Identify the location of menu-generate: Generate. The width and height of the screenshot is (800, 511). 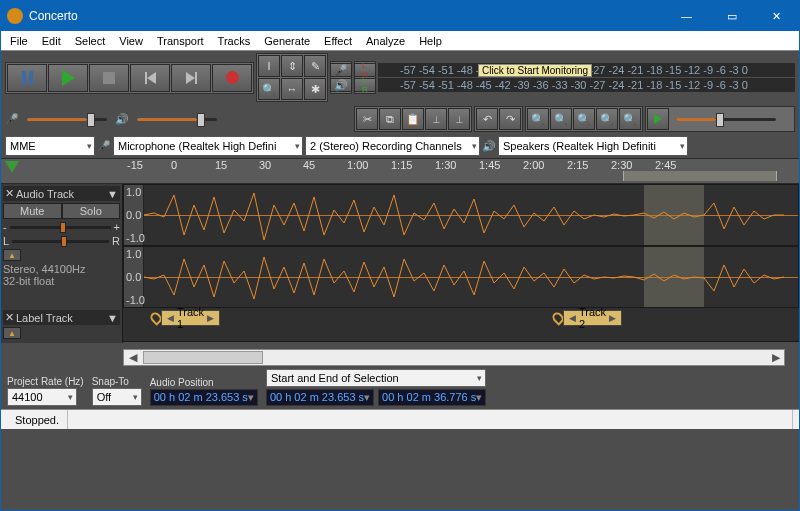
(287, 41).